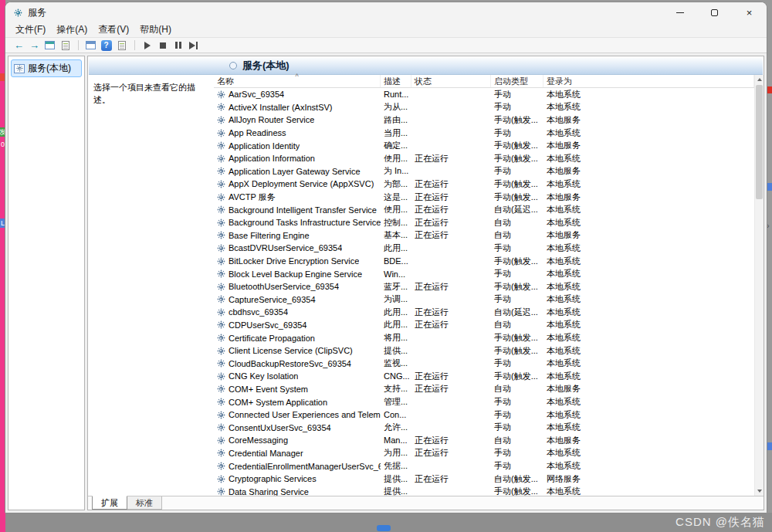 This screenshot has height=532, width=772. What do you see at coordinates (484, 236) in the screenshot?
I see `service-row: Base Filtering Engine 基本... 正在运行 自动 本地服务` at bounding box center [484, 236].